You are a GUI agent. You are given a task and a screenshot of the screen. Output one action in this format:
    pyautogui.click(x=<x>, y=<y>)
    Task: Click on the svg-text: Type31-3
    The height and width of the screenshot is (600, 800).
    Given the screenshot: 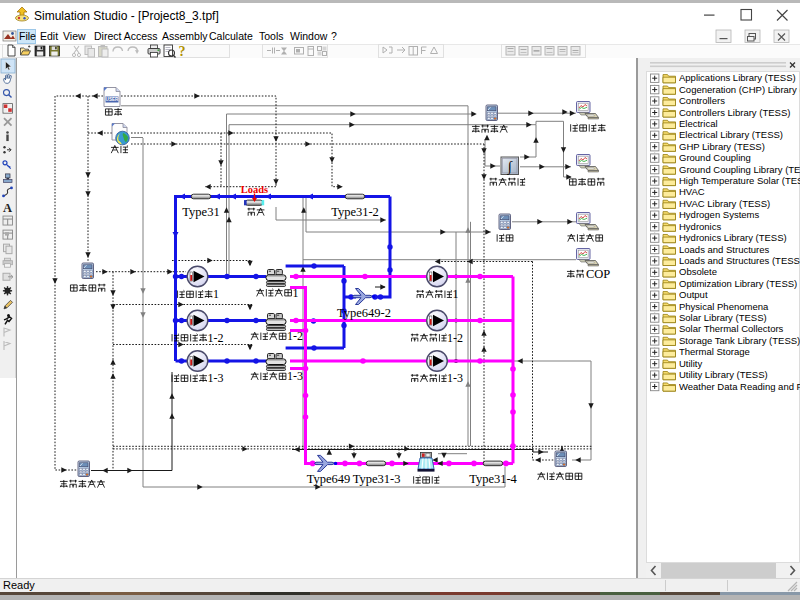 What is the action you would take?
    pyautogui.click(x=377, y=479)
    